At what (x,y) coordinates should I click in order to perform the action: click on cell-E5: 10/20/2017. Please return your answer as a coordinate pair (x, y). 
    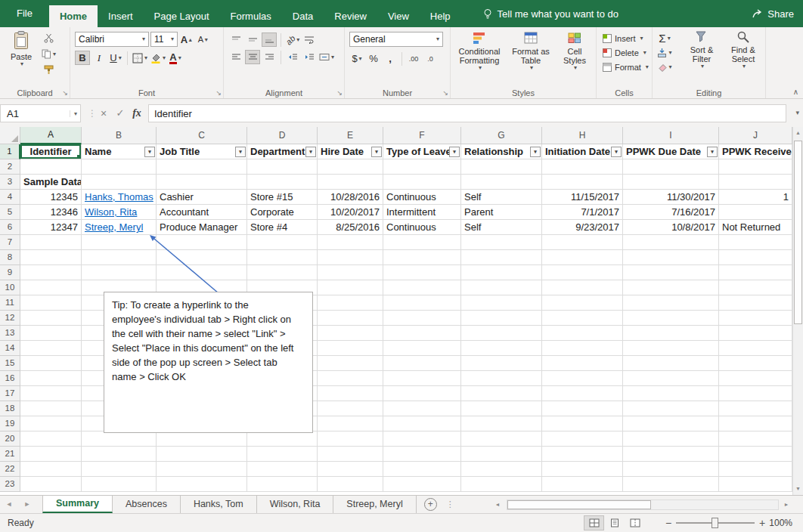
    Looking at the image, I should click on (351, 212).